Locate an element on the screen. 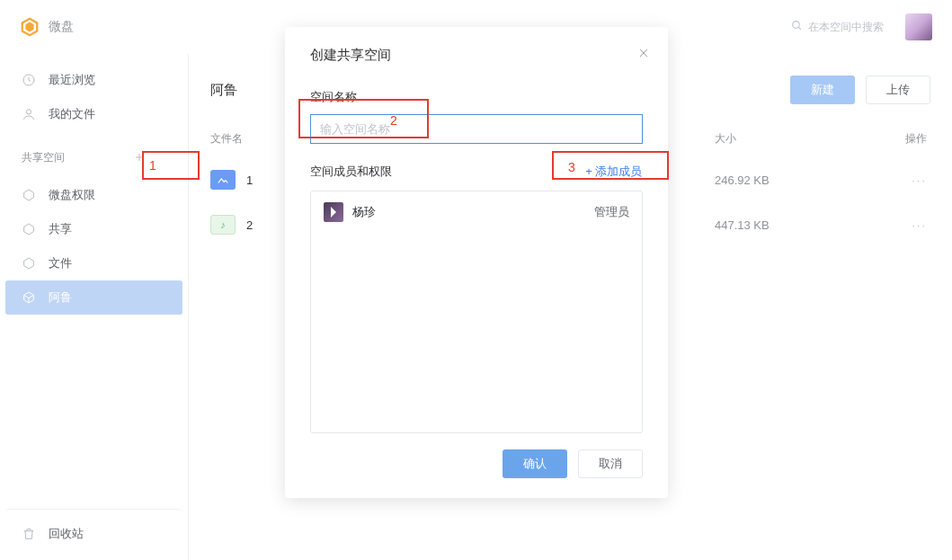  cancel-button: 取消 is located at coordinates (610, 464).